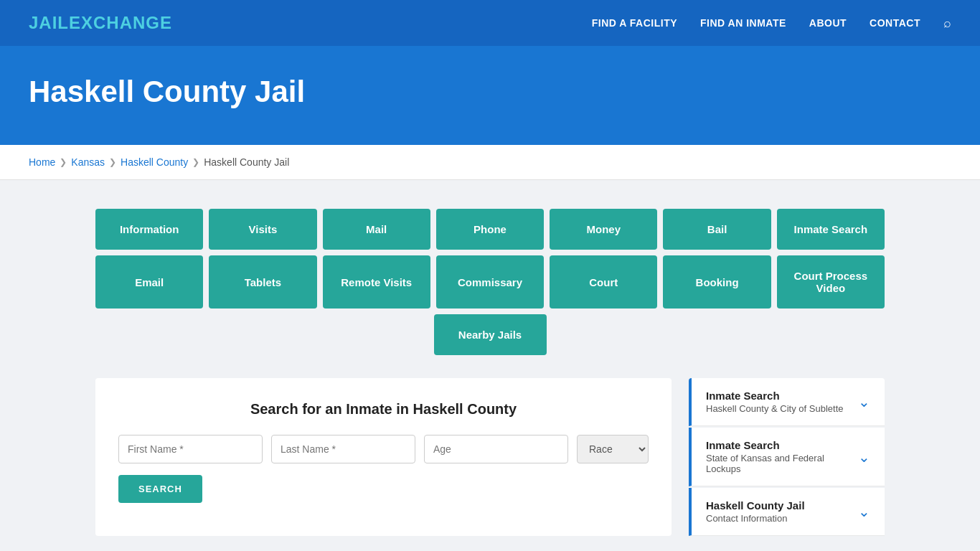  Describe the element at coordinates (100, 23) in the screenshot. I see `site-logo: JAILEXCHANGE` at that location.